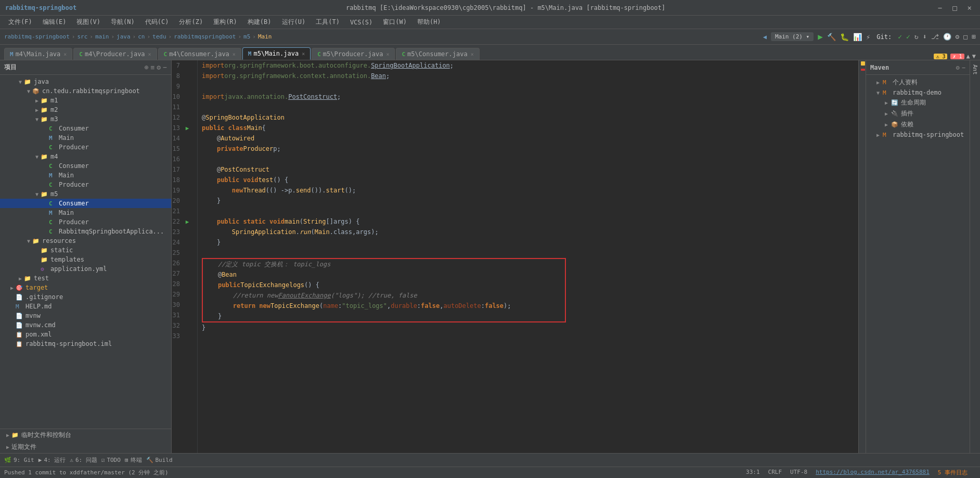 The height and width of the screenshot is (478, 980). What do you see at coordinates (65, 54) in the screenshot?
I see `tab-close-m4-main: ×` at bounding box center [65, 54].